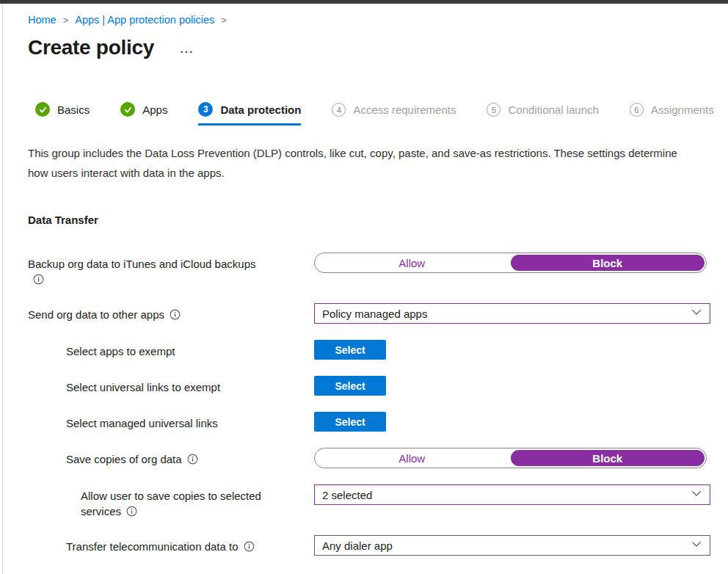 Image resolution: width=728 pixels, height=574 pixels. What do you see at coordinates (347, 495) in the screenshot?
I see `dropdown-value: 2 selected` at bounding box center [347, 495].